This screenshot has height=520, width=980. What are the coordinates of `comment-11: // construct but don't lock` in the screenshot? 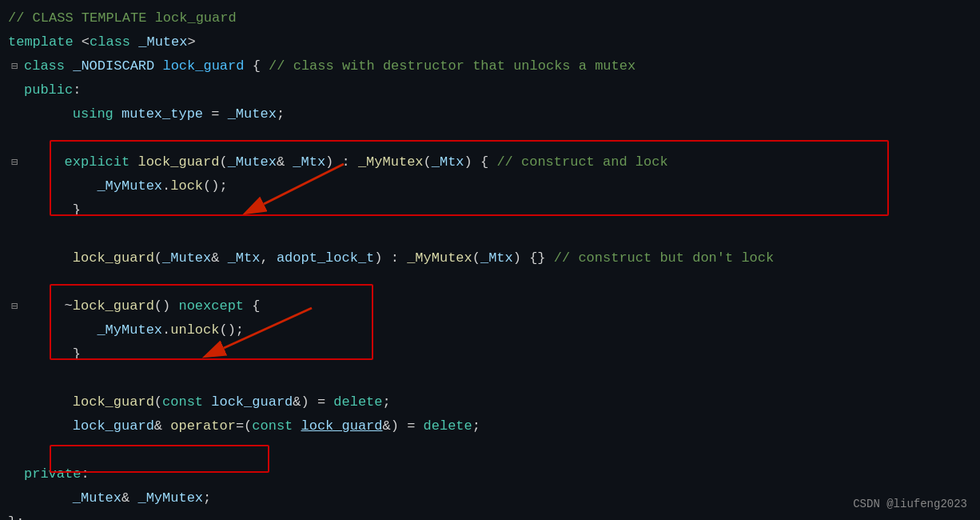 It's located at (663, 258).